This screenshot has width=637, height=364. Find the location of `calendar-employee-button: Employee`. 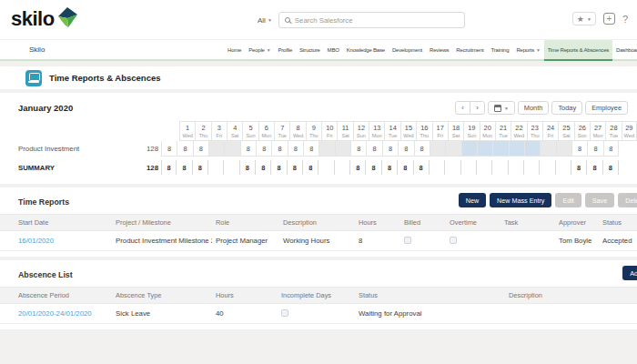

calendar-employee-button: Employee is located at coordinates (606, 107).